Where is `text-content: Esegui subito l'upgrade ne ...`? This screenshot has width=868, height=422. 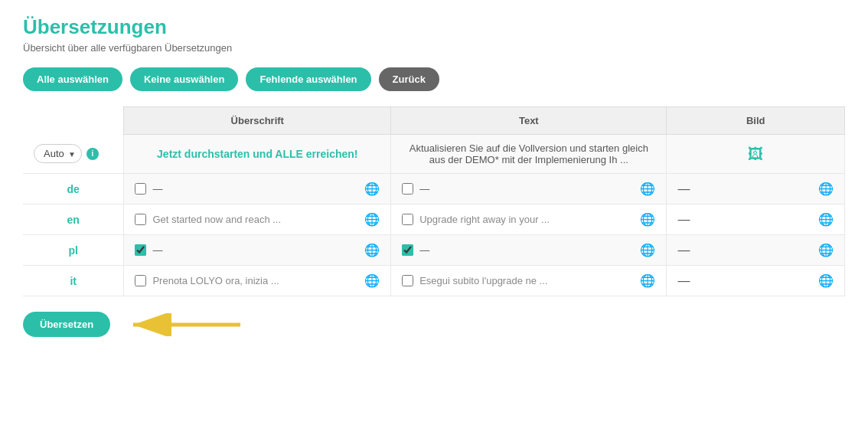 text-content: Esegui subito l'upgrade ne ... is located at coordinates (527, 280).